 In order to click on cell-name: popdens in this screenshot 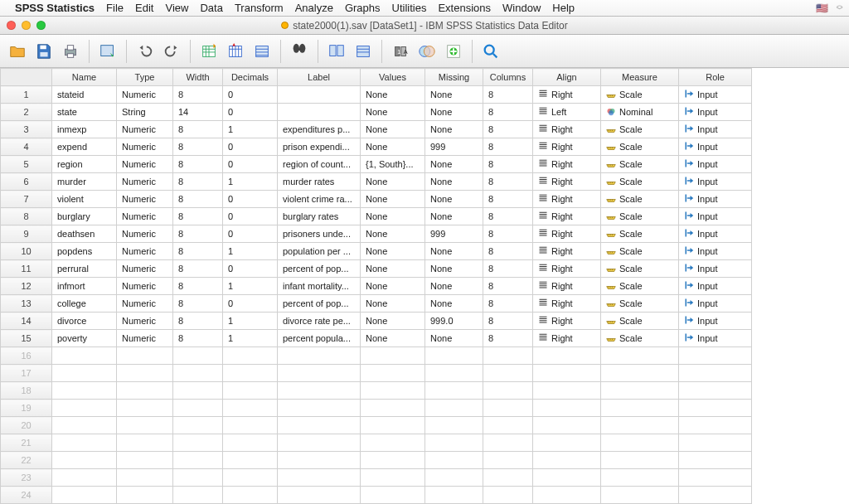, I will do `click(85, 252)`.